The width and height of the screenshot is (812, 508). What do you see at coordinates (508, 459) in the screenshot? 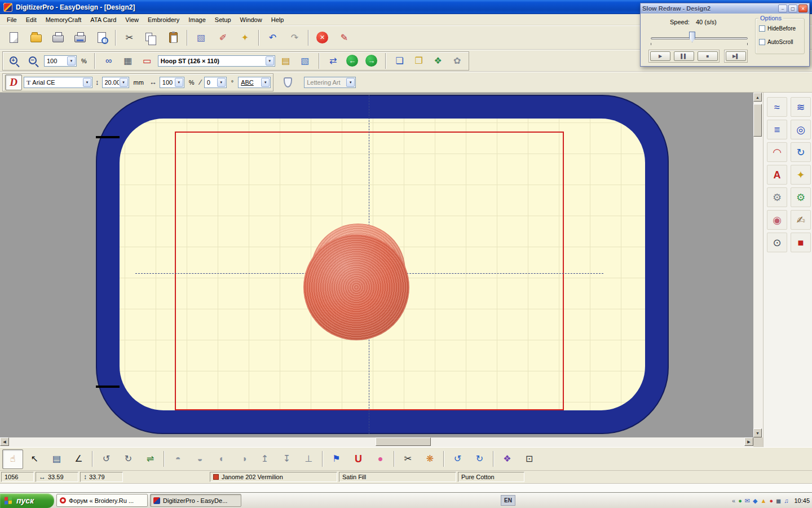
I see `color-grid-button: ❖` at bounding box center [508, 459].